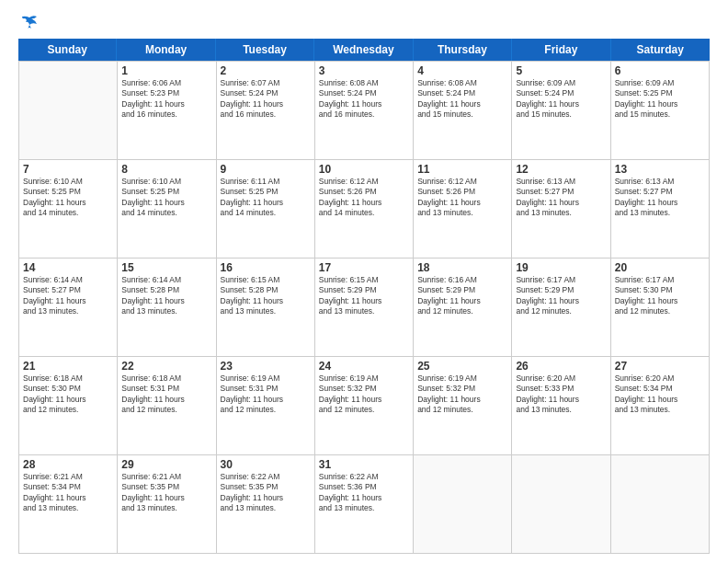 The width and height of the screenshot is (728, 563). I want to click on calendar-cell: 27Sunrise: 6:20 AM Sunset: 5:34 PM Dayli…, so click(660, 407).